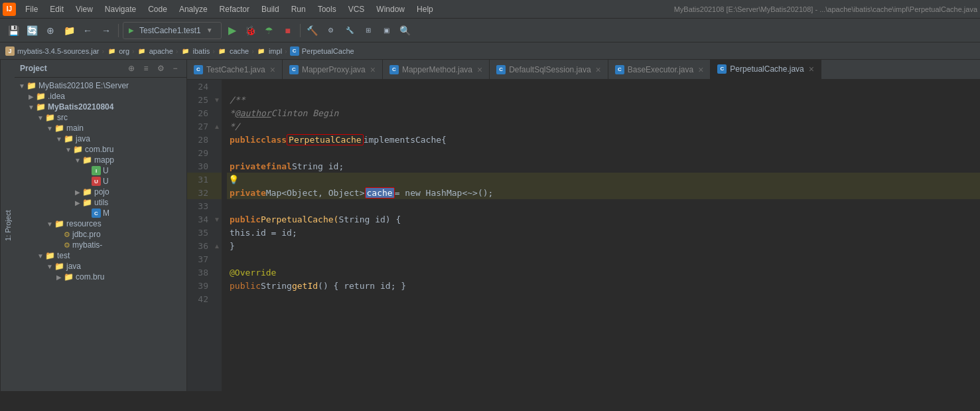 The width and height of the screenshot is (980, 411). I want to click on breadcrumb-jar: mybatis-3.4.5-sources.jar, so click(58, 51).